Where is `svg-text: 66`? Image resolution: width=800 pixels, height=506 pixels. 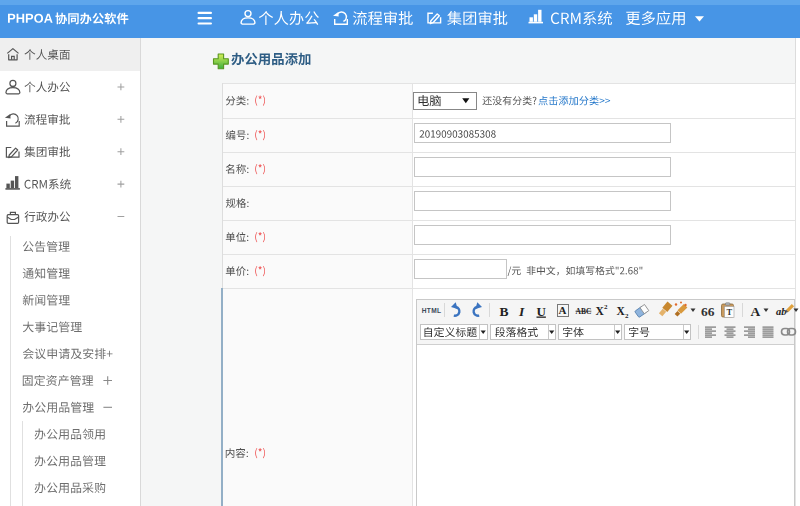
svg-text: 66 is located at coordinates (708, 312).